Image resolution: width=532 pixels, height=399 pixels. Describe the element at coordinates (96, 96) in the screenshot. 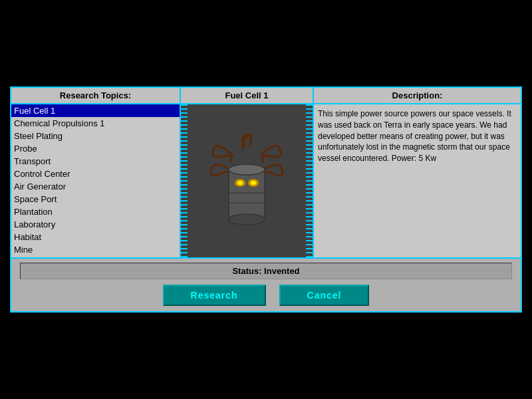

I see `research-topics-header: Research Topics:` at that location.